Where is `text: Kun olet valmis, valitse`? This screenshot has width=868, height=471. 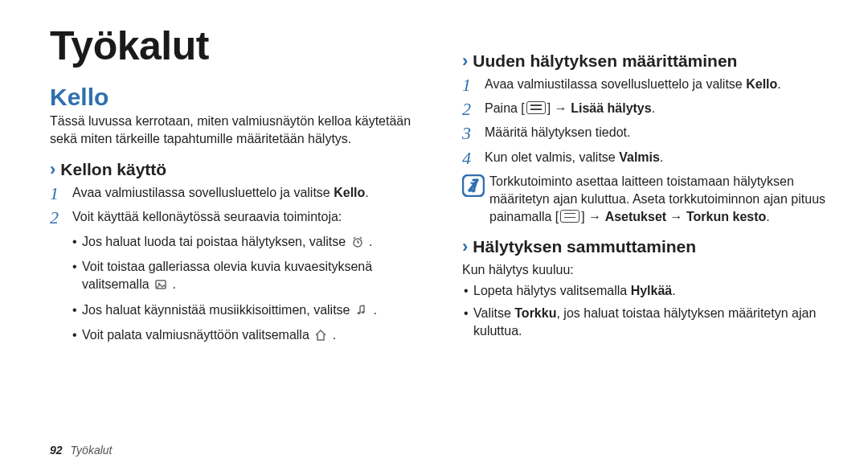 text: Kun olet valmis, valitse is located at coordinates (551, 158).